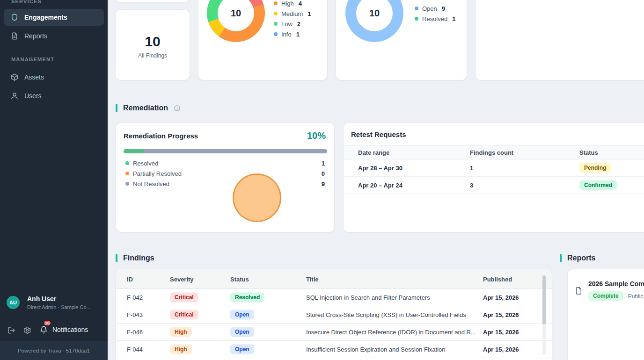 The width and height of the screenshot is (644, 360). What do you see at coordinates (636, 296) in the screenshot?
I see `report-visibility-label: Public` at bounding box center [636, 296].